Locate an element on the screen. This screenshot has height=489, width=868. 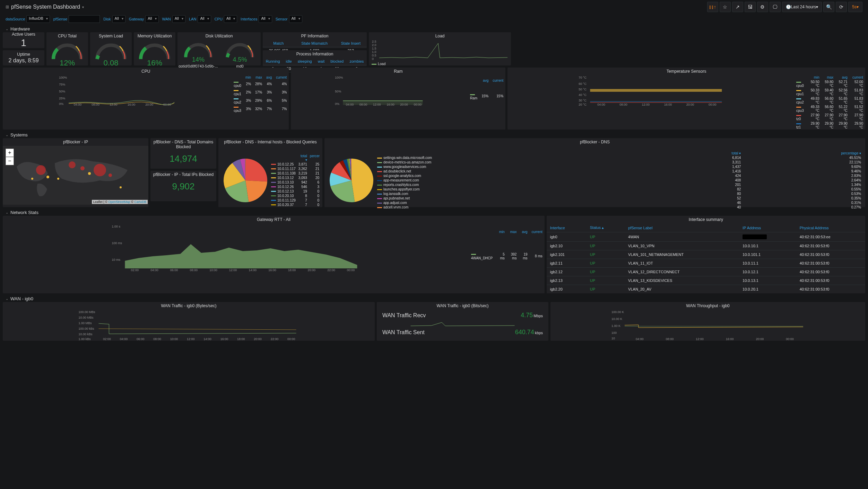
panel-gateway-rtt: Gateway RTT - All 1.00 s100 ms10 ms 02:0… is located at coordinates (274, 255).